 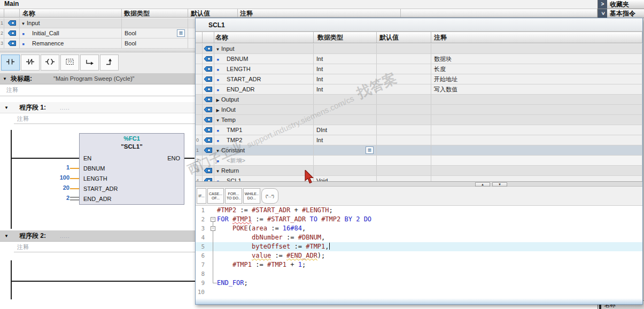 I want to click on cell-comment: 数据块, so click(x=537, y=59).